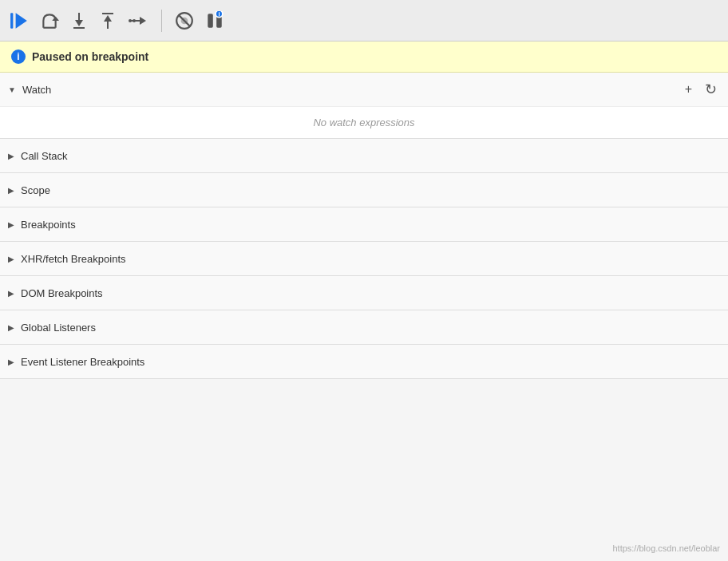  What do you see at coordinates (138, 21) in the screenshot?
I see `step-button` at bounding box center [138, 21].